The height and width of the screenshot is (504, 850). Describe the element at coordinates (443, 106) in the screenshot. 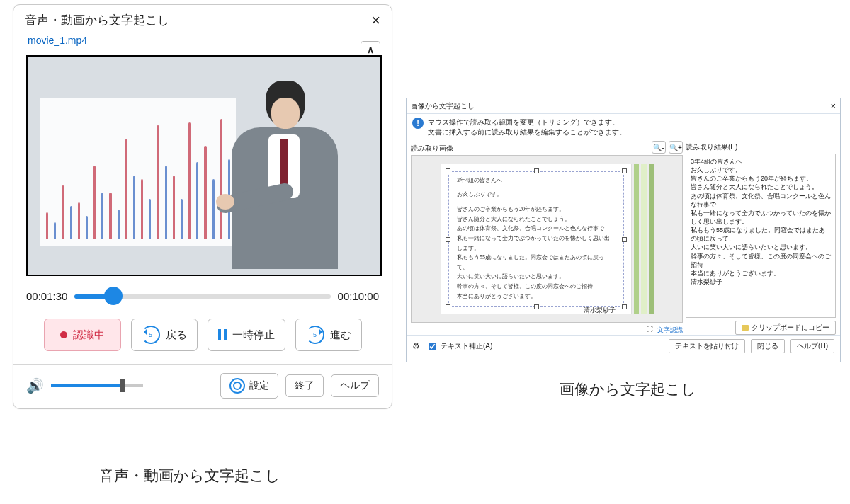

I see `ocr-title: 画像から文字起こし` at that location.